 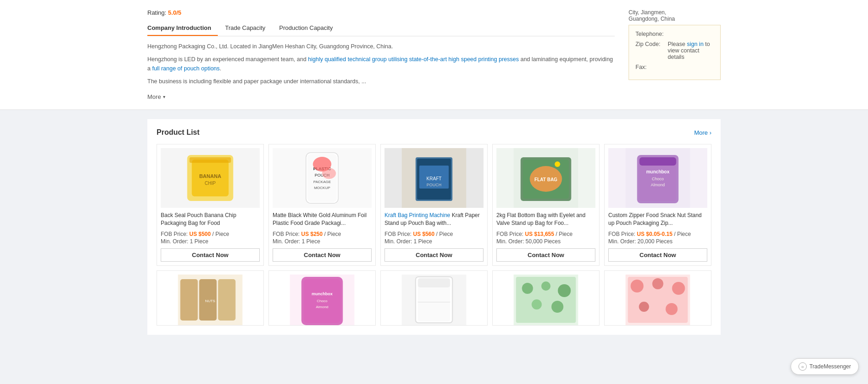 I want to click on trade-messenger-label: TradeMessenger, so click(x=830, y=367).